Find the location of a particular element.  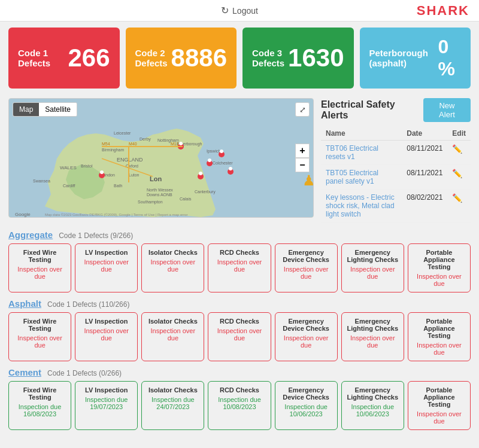

insp-card-title: Portable Appliance Testing is located at coordinates (439, 397).